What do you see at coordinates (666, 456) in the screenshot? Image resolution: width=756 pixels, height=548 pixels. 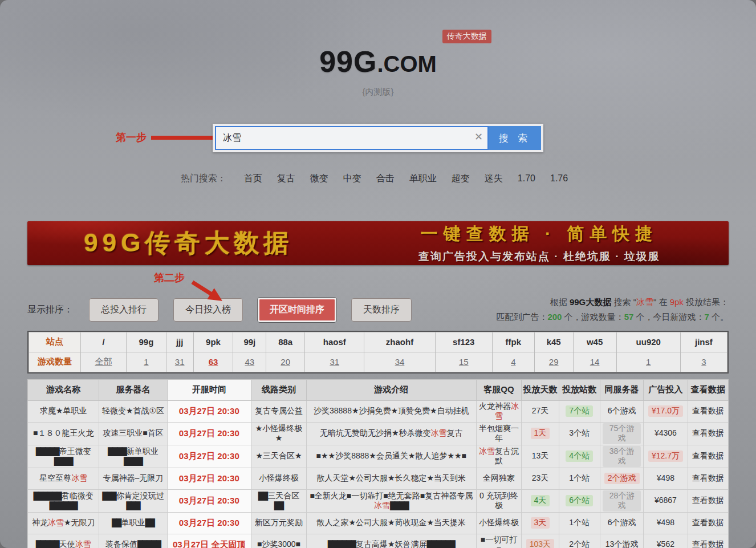 I see `cell-ad: ¥12.7万` at bounding box center [666, 456].